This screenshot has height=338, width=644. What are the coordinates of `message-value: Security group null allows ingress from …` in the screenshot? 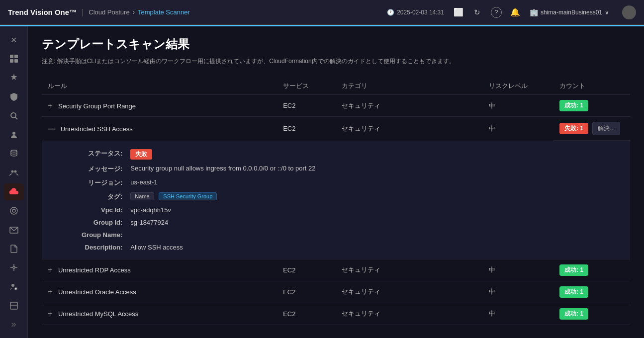 It's located at (370, 168).